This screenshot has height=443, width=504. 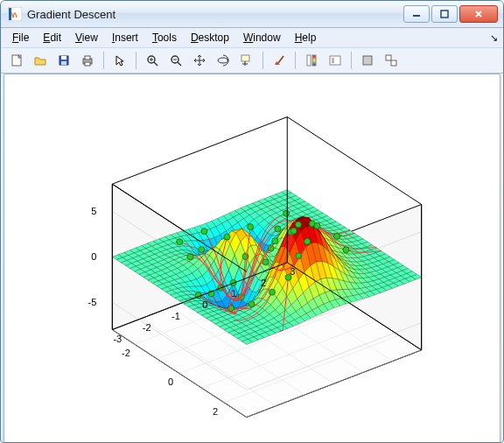 I want to click on open-button, so click(x=40, y=60).